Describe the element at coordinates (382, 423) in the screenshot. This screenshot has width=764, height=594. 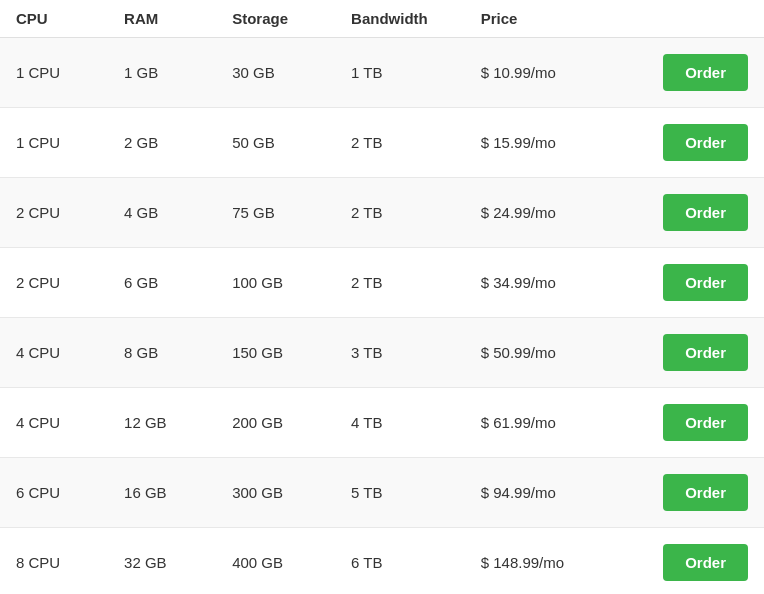
I see `table-row: 4 CPU12 GB200 GB4 TB$ 61.99/moOrder` at that location.